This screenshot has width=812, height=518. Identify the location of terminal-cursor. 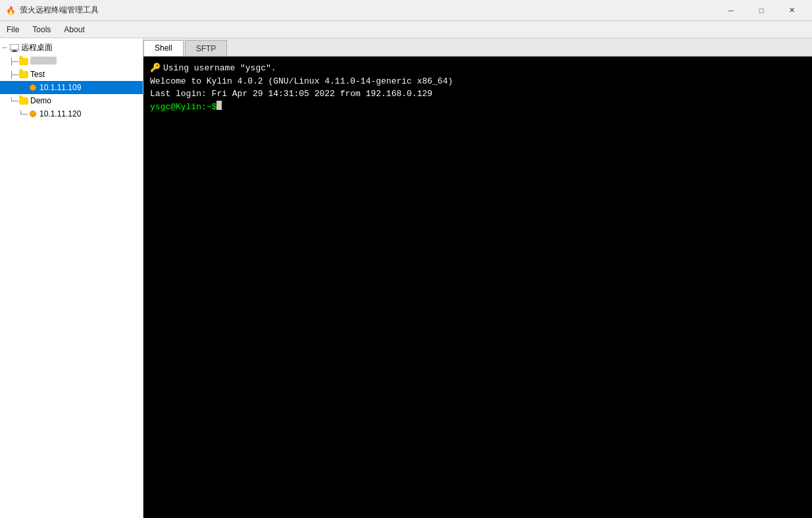
(219, 105).